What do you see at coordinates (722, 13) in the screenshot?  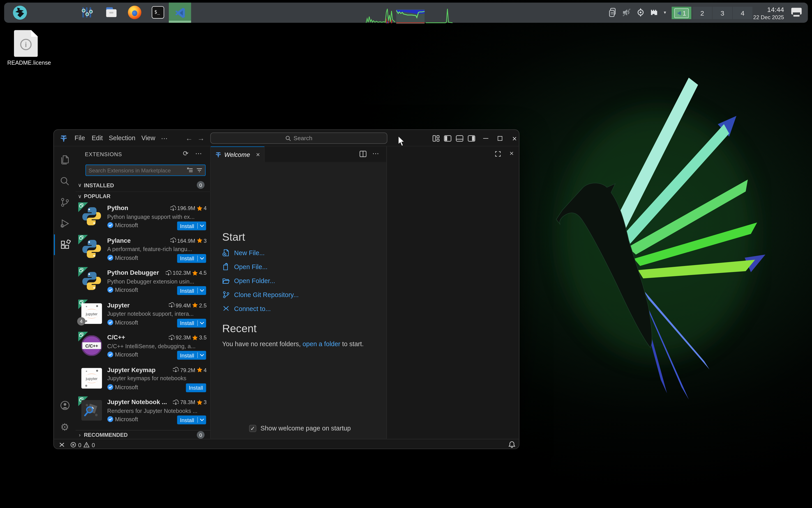 I see `workspace-3: 3` at bounding box center [722, 13].